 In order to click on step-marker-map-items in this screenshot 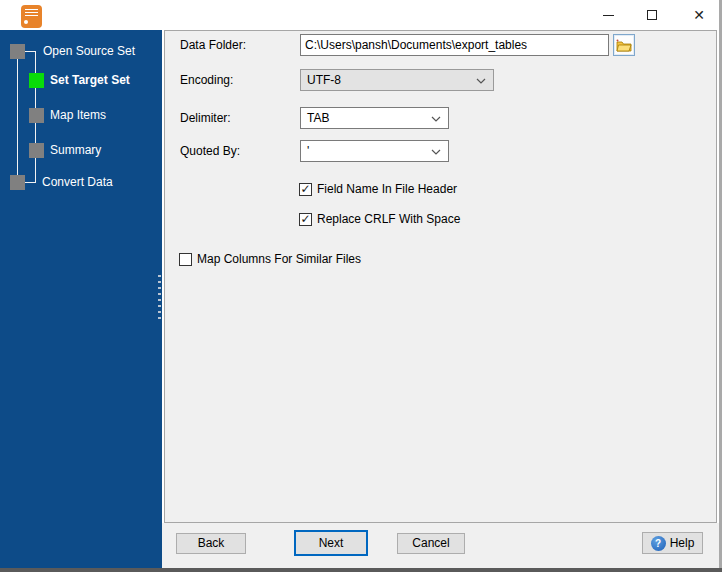, I will do `click(36, 116)`.